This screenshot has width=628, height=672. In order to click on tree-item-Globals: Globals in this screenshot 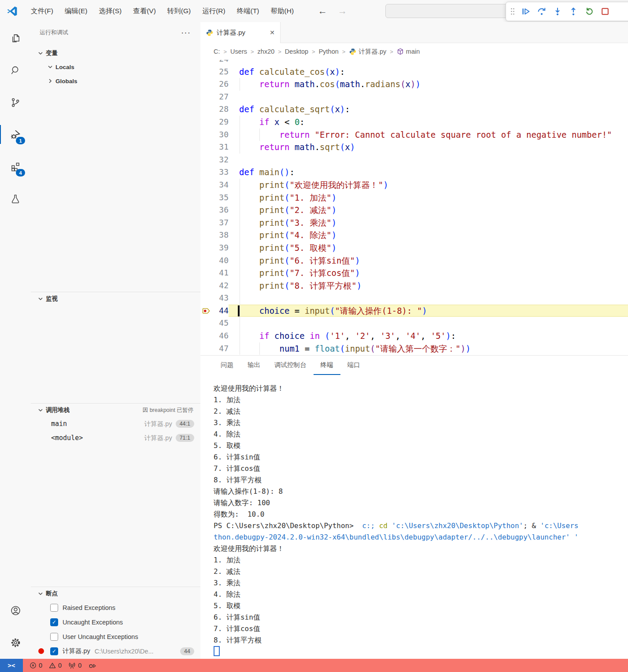, I will do `click(115, 81)`.